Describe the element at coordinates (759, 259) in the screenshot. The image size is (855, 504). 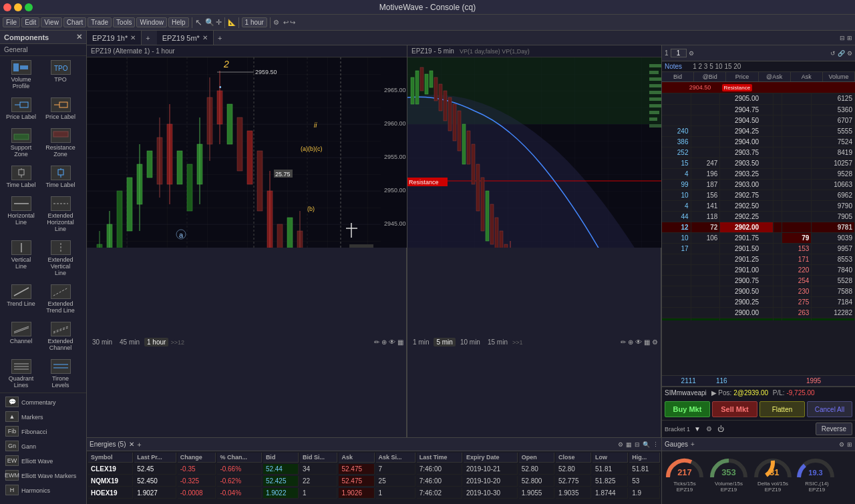
I see `dom-row: 2901.251718553` at that location.